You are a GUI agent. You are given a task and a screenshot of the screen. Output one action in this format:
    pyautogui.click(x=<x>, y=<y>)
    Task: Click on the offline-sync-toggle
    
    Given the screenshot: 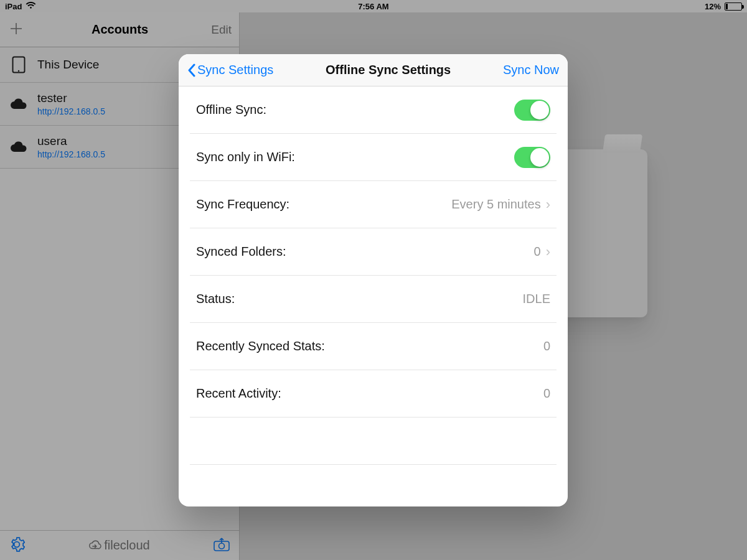 What is the action you would take?
    pyautogui.click(x=532, y=110)
    